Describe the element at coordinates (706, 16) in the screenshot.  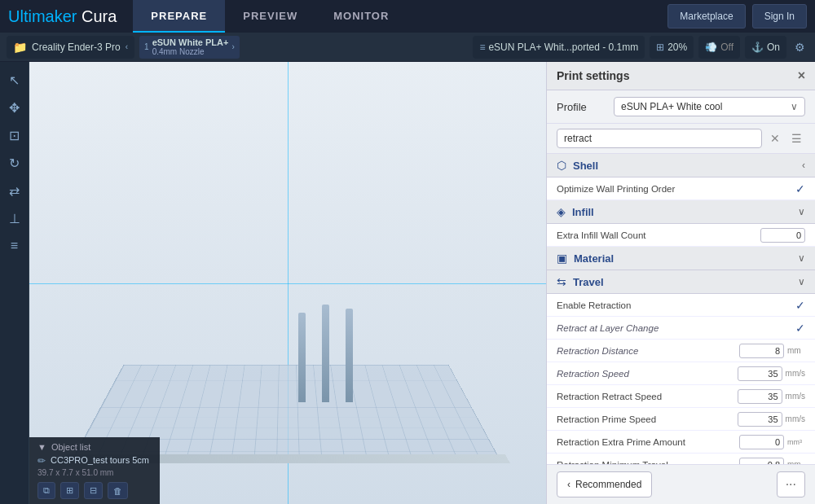
I see `marketplace-button: Marketplace` at that location.